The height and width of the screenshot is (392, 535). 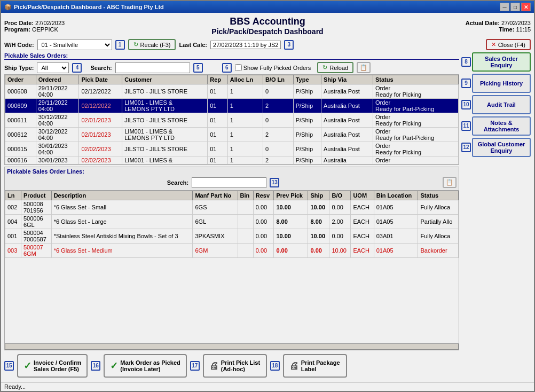 What do you see at coordinates (339, 68) in the screenshot?
I see `reload-label: Reload` at bounding box center [339, 68].